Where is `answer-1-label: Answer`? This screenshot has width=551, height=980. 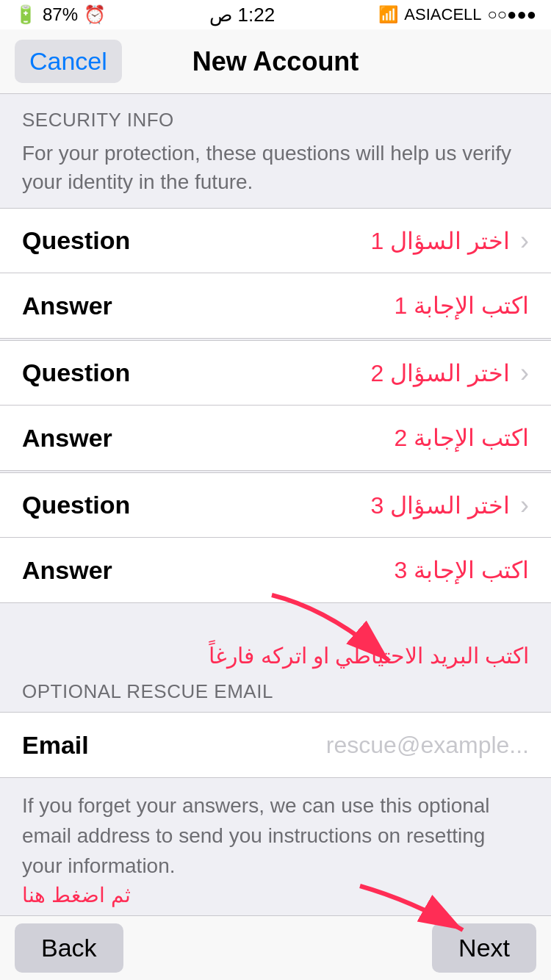
answer-1-label: Answer is located at coordinates (96, 306).